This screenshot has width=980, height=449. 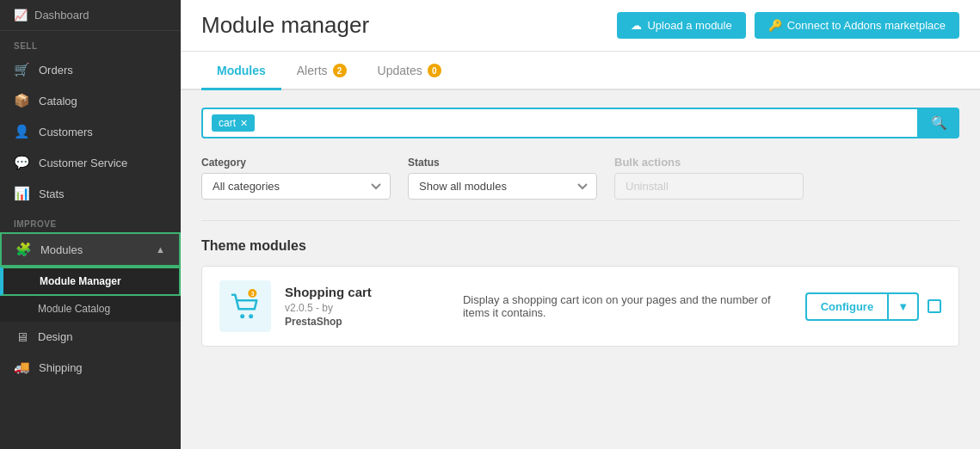 I want to click on sidebar-item-stats: 📊 Stats, so click(x=90, y=194).